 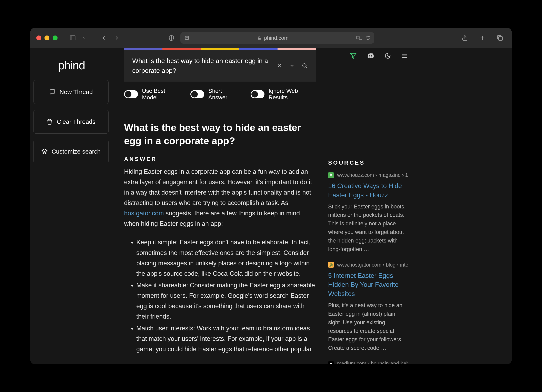 I want to click on filter-icon, so click(x=353, y=56).